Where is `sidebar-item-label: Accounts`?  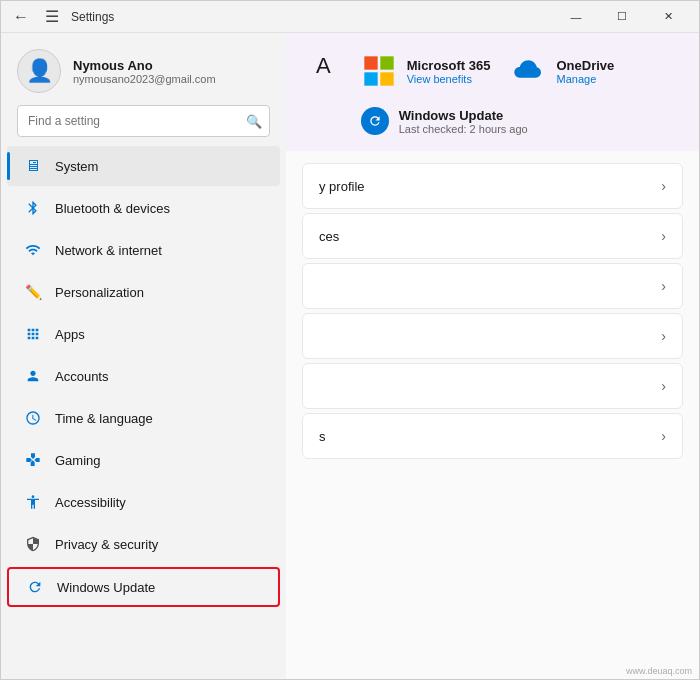 sidebar-item-label: Accounts is located at coordinates (82, 376).